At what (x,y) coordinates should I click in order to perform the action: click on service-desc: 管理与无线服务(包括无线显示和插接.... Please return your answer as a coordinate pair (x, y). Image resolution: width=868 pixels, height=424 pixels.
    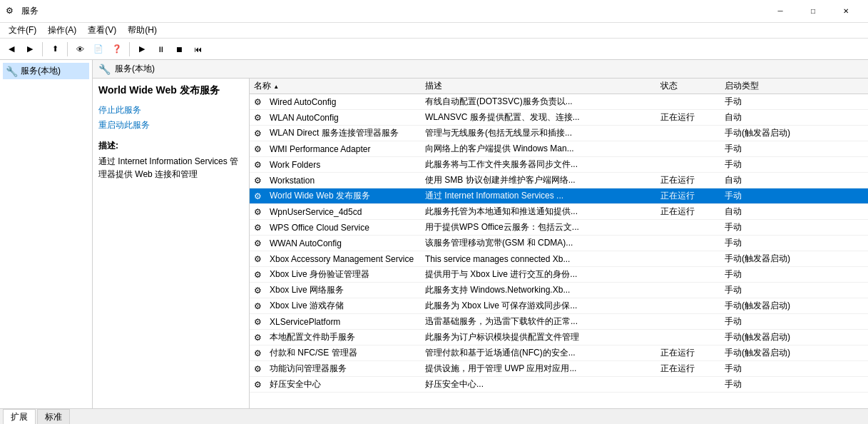
    Looking at the image, I should click on (538, 133).